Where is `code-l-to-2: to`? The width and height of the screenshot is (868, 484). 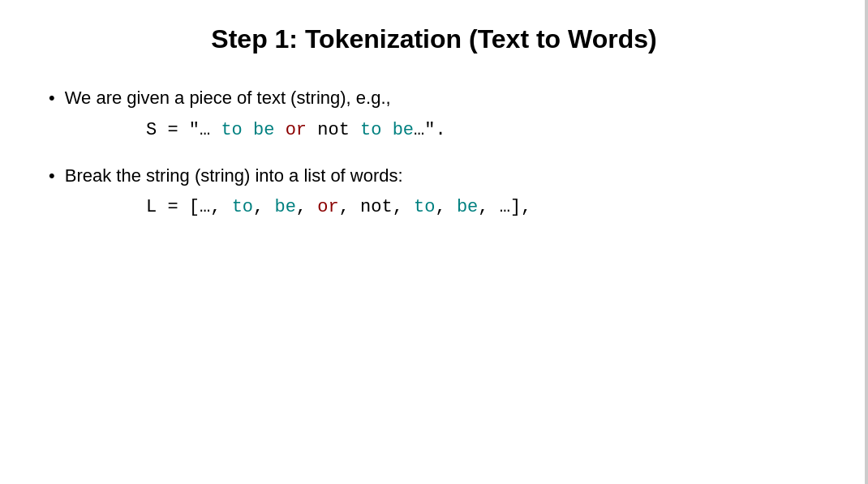
code-l-to-2: to is located at coordinates (424, 208).